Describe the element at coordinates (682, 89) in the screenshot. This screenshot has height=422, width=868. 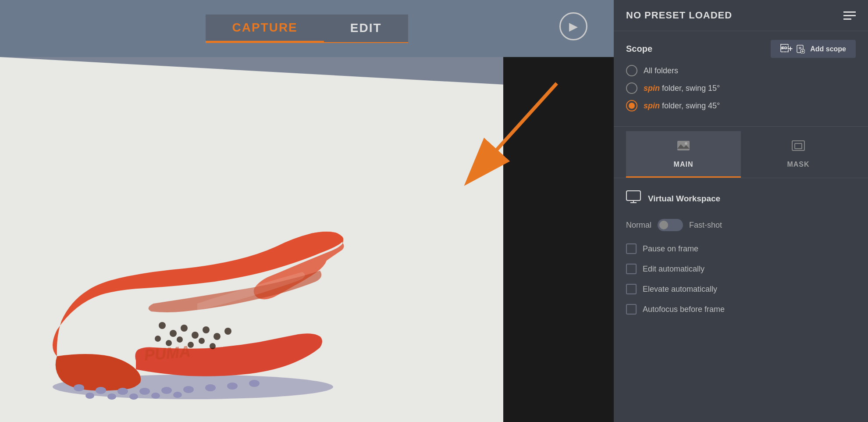
I see `scope-spin15-label: spin folder, swing 15°` at that location.